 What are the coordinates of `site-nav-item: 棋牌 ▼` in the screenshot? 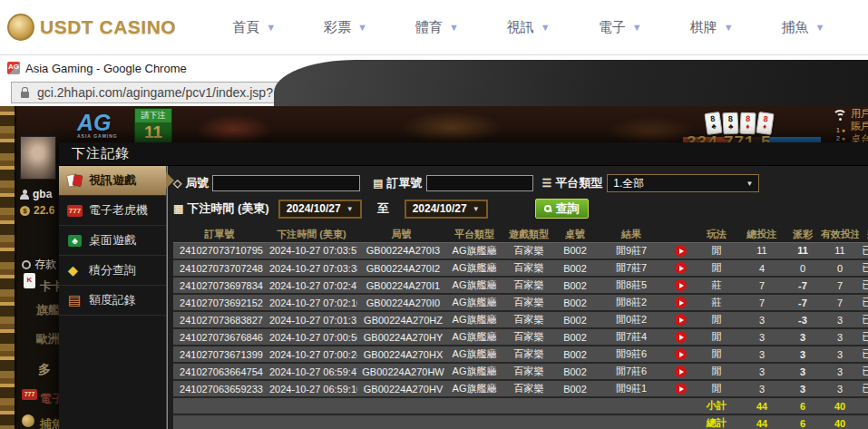 It's located at (712, 27).